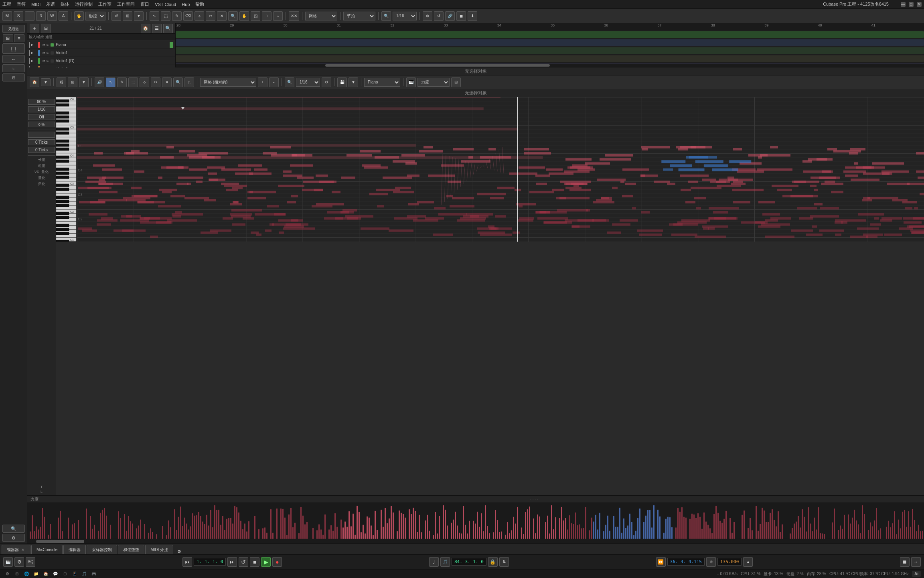  Describe the element at coordinates (79, 16) in the screenshot. I see `touch-pad-btn: 🖐` at that location.